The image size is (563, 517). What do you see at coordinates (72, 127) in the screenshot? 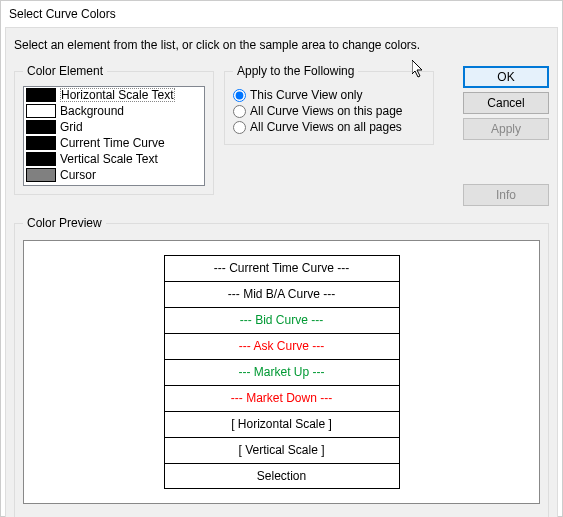
I see `color-element-label: Grid` at bounding box center [72, 127].